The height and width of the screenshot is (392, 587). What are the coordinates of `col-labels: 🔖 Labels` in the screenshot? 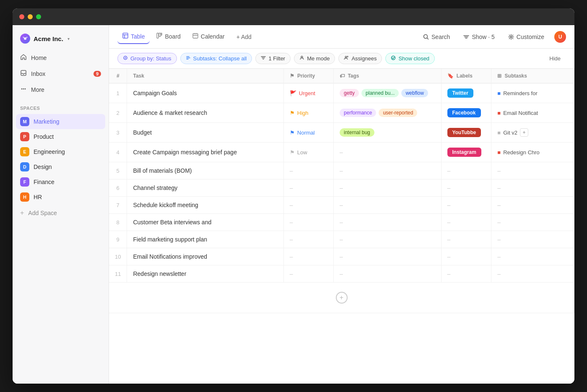 It's located at (466, 76).